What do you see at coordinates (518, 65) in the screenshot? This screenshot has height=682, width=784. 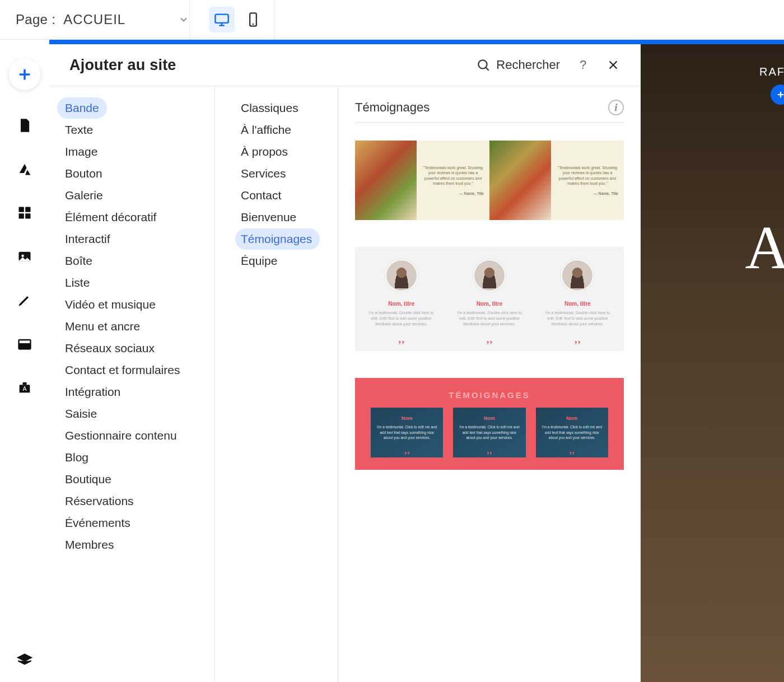 I see `search-button: Rechercher` at bounding box center [518, 65].